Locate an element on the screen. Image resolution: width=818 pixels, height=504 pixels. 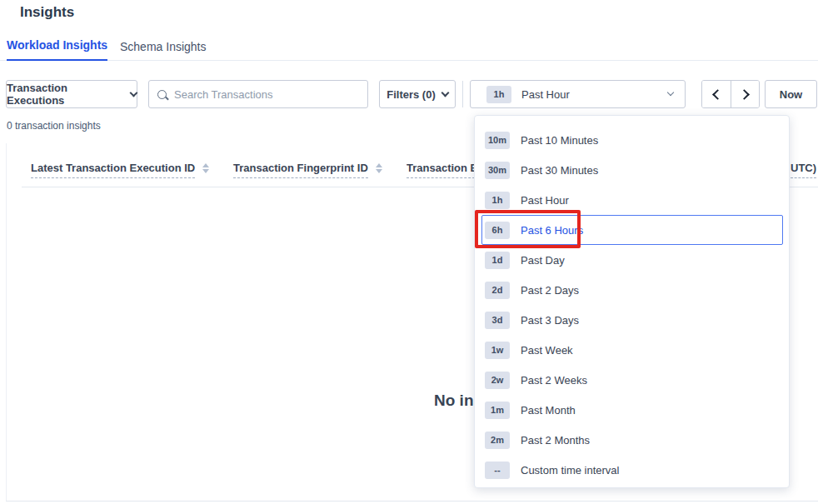
search-box is located at coordinates (258, 94).